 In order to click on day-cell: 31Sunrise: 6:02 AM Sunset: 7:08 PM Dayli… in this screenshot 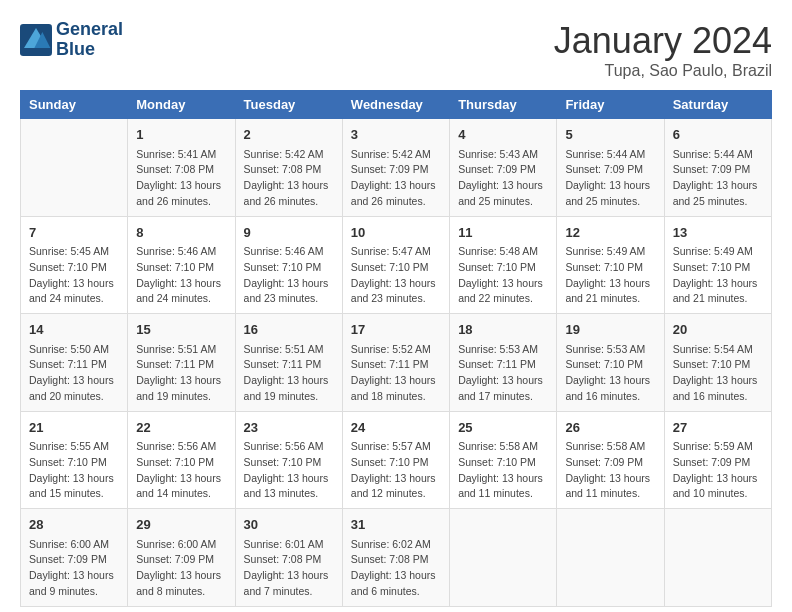, I will do `click(396, 558)`.